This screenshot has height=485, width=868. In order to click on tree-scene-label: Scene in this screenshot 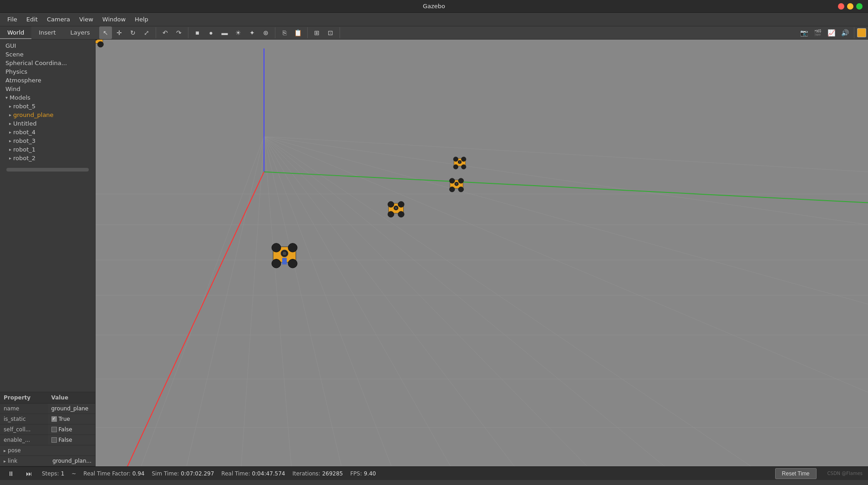, I will do `click(15, 55)`.